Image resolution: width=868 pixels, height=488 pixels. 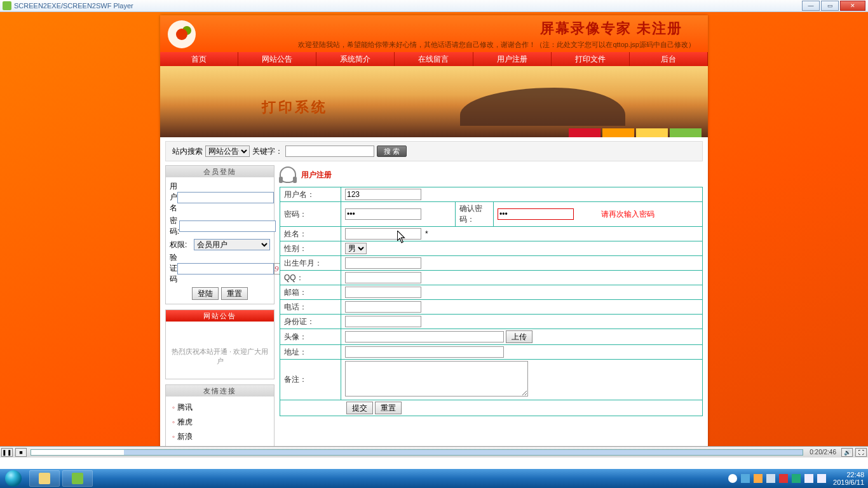 I want to click on color-blocks, so click(x=634, y=133).